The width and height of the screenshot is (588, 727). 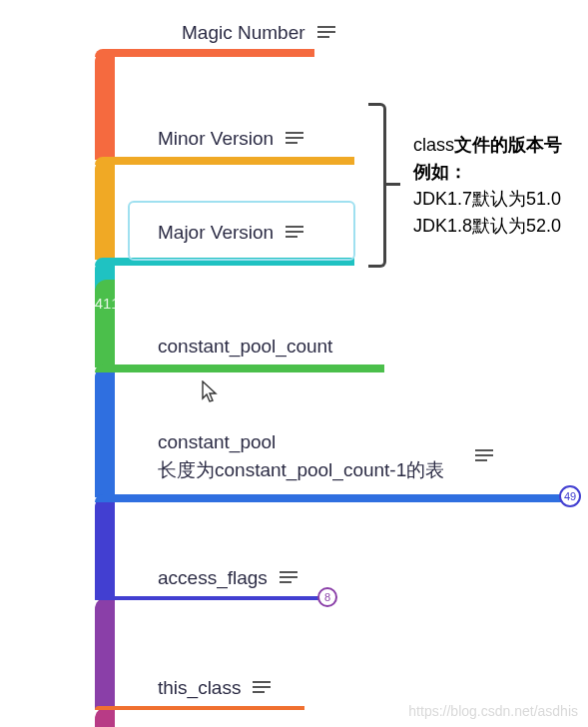 What do you see at coordinates (508, 145) in the screenshot?
I see `anno-1b: 文件的版本号` at bounding box center [508, 145].